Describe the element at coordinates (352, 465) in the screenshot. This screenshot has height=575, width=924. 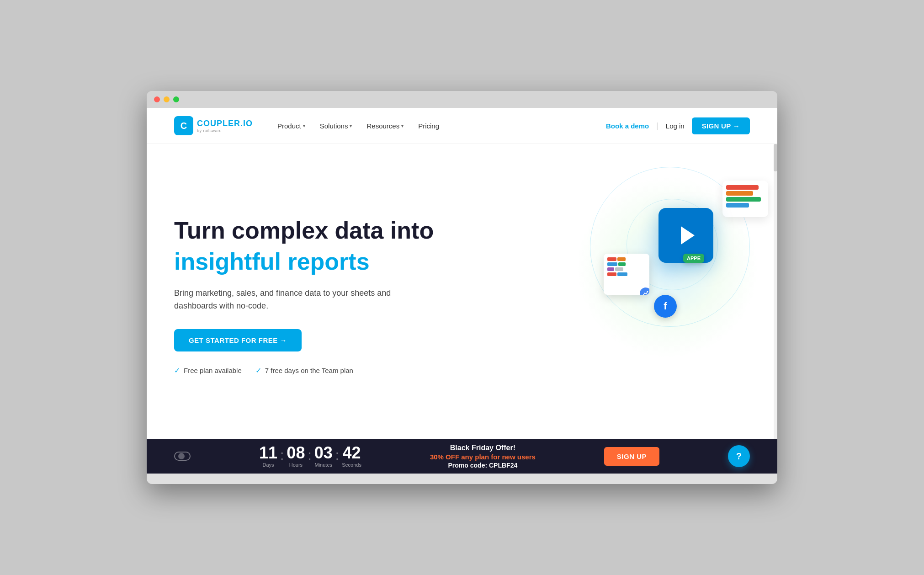
I see `countdown-seconds-label: Seconds` at that location.